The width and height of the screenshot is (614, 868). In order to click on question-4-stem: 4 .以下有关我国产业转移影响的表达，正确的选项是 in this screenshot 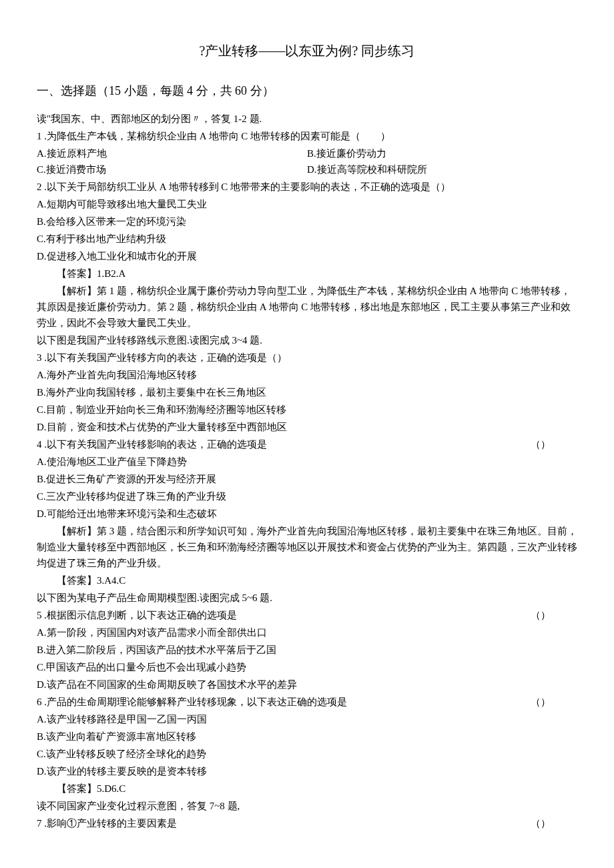, I will do `click(152, 444)`.